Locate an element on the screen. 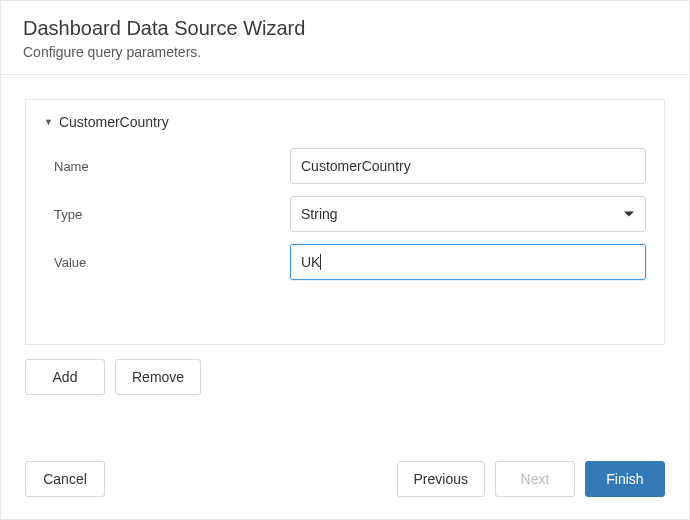 The height and width of the screenshot is (520, 690). param-buttons: Add Remove is located at coordinates (345, 377).